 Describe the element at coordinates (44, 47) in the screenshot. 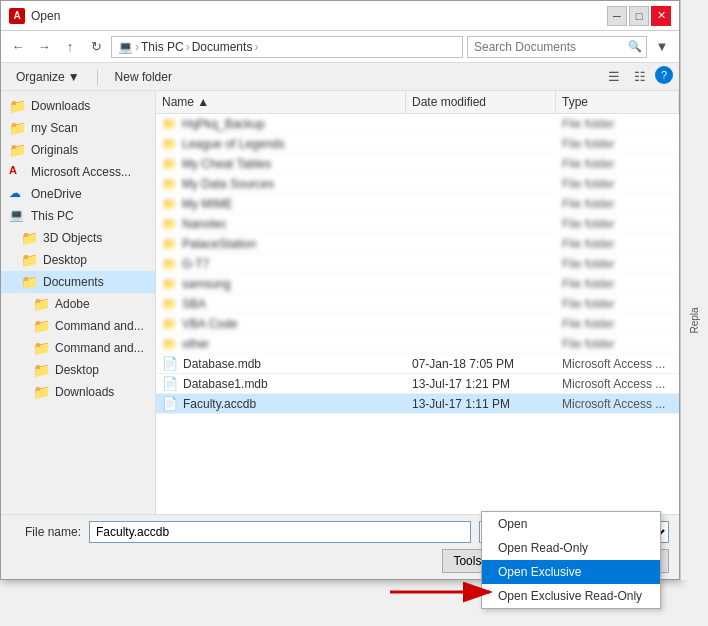

I see `forward-button: →` at that location.